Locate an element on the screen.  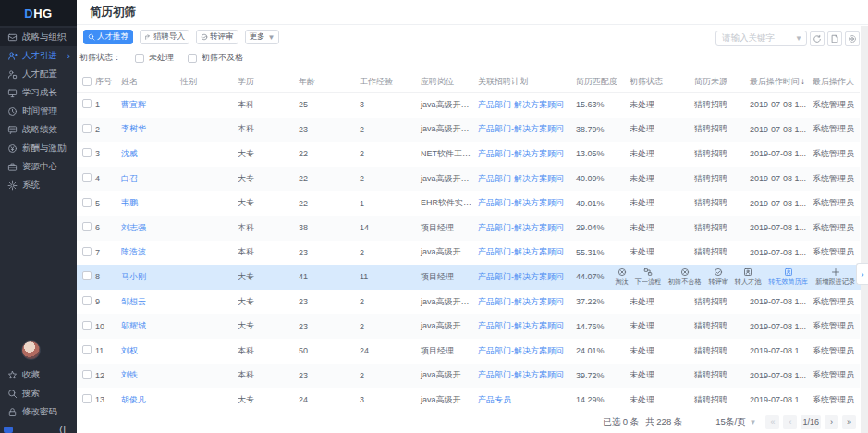
column-header: 年龄 is located at coordinates (325, 81).